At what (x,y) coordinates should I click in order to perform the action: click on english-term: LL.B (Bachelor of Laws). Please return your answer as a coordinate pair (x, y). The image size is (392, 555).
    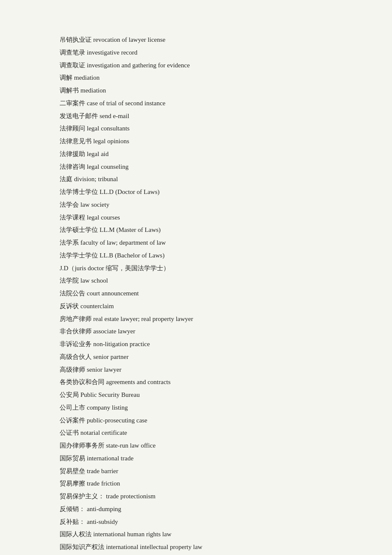
    Looking at the image, I should click on (132, 255).